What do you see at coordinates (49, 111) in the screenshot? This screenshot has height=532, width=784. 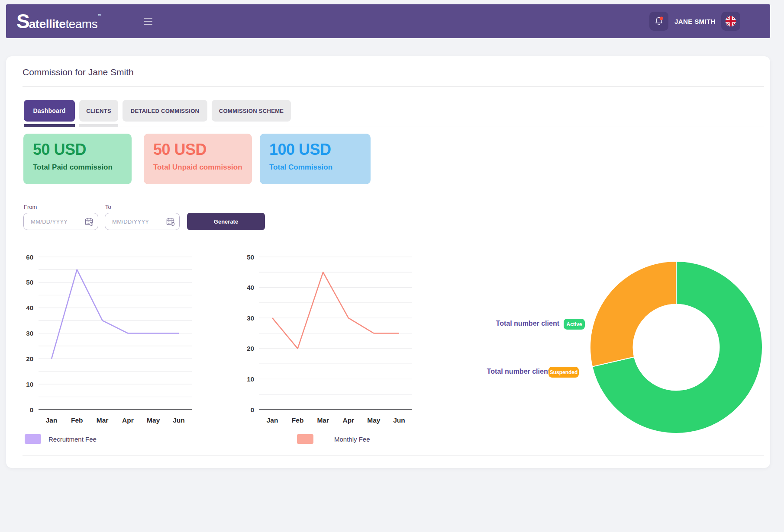 I see `tab-dashboard: Dashboard` at bounding box center [49, 111].